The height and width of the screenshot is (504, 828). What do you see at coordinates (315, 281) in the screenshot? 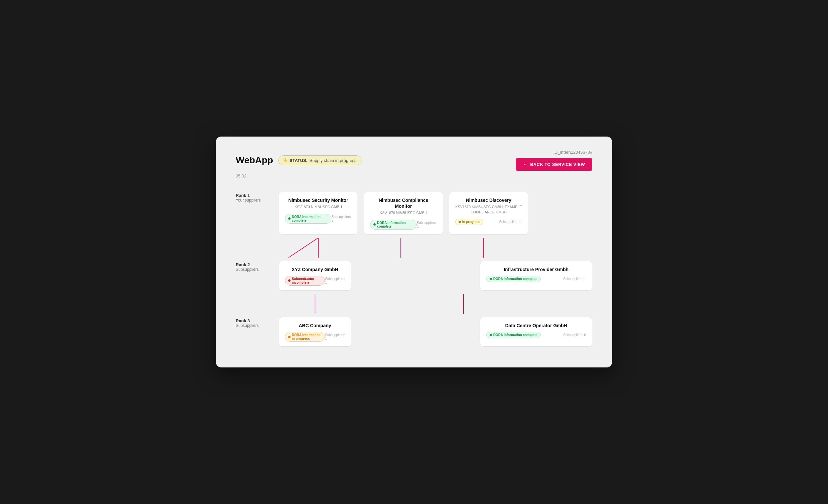
I see `rank2-card1-footer: Subcontractor incomplete Subsuppliers: 1` at bounding box center [315, 281].